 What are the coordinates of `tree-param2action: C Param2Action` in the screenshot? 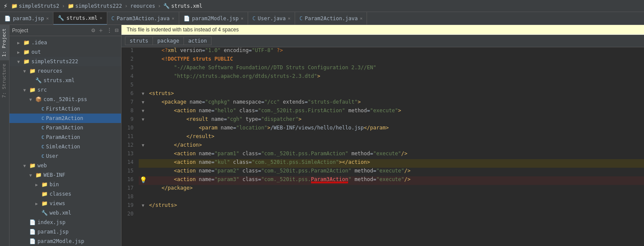 It's located at (65, 118).